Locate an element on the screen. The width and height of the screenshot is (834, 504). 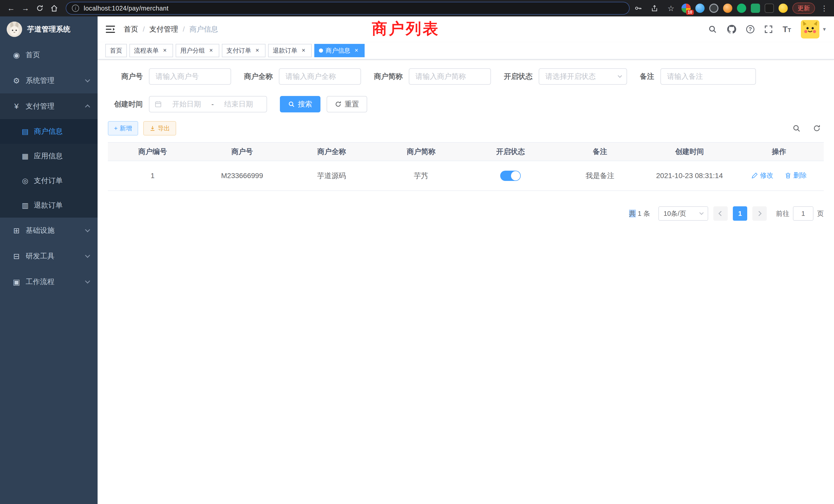
extension-green-circle-icon is located at coordinates (742, 8).